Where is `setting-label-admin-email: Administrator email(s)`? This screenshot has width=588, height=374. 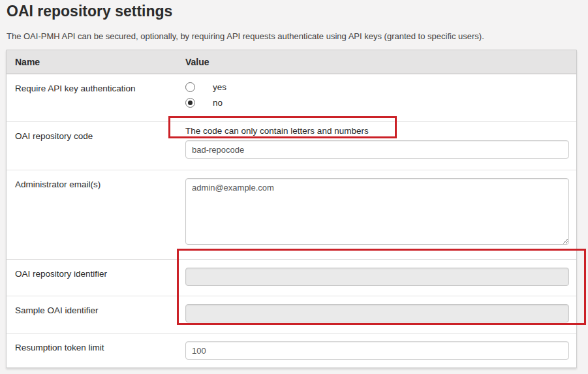 setting-label-admin-email: Administrator email(s) is located at coordinates (96, 215).